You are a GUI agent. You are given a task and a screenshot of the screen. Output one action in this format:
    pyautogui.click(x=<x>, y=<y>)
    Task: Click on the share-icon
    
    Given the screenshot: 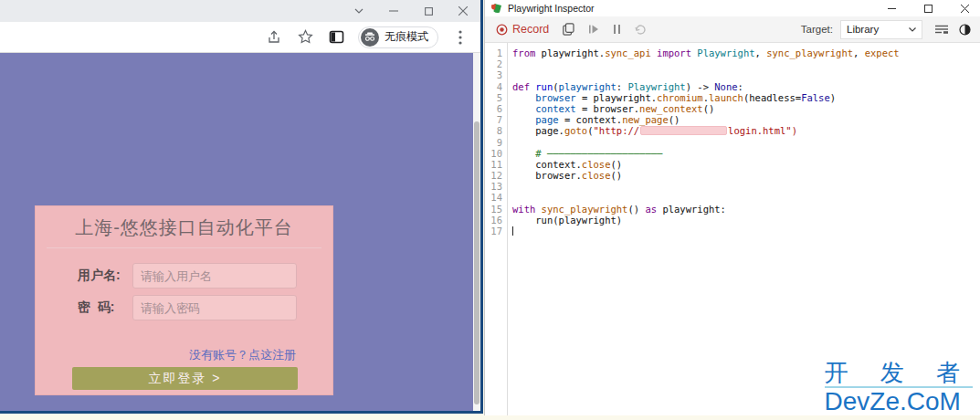 What is the action you would take?
    pyautogui.click(x=274, y=37)
    